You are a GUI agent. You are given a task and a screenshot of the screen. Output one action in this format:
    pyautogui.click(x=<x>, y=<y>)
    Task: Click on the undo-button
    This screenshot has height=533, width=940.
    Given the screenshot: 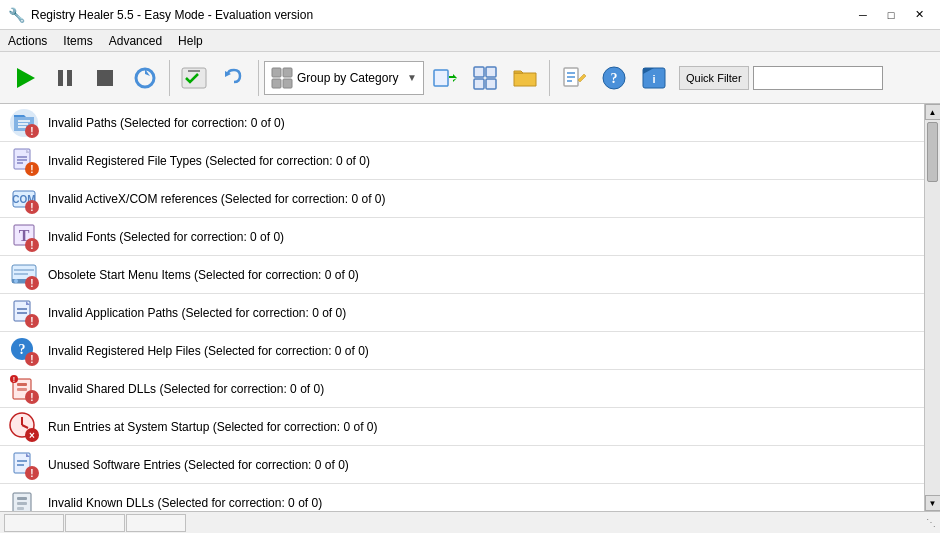 What is the action you would take?
    pyautogui.click(x=234, y=78)
    